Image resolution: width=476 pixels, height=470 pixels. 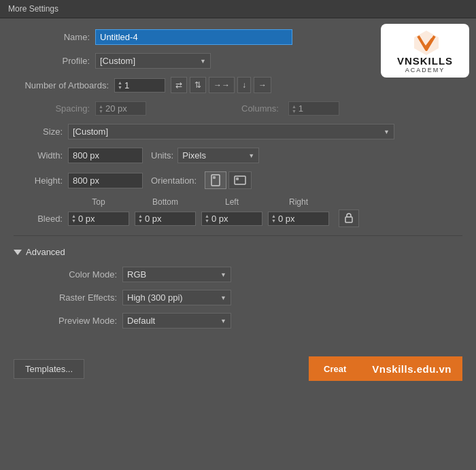 What do you see at coordinates (238, 369) in the screenshot?
I see `footer: Templates... Creat Vnskills.edu.vn` at bounding box center [238, 369].